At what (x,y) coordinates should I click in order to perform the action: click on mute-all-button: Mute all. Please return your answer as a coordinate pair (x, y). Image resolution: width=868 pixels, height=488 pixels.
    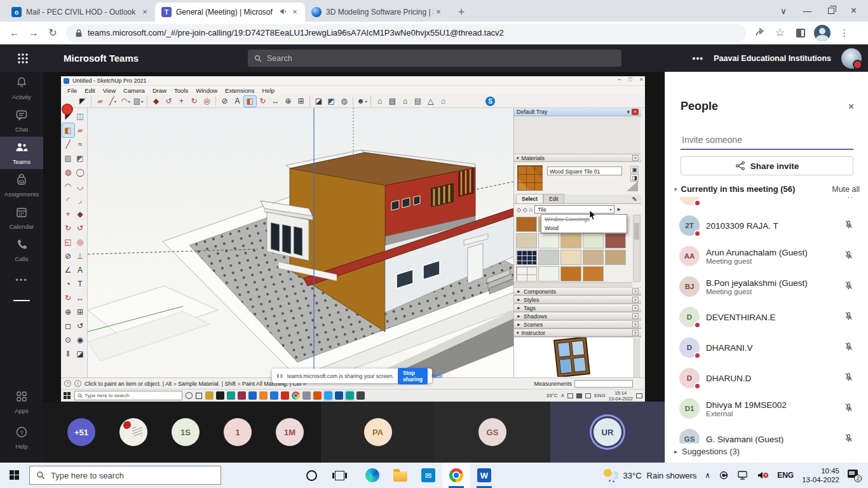
    Looking at the image, I should click on (846, 189).